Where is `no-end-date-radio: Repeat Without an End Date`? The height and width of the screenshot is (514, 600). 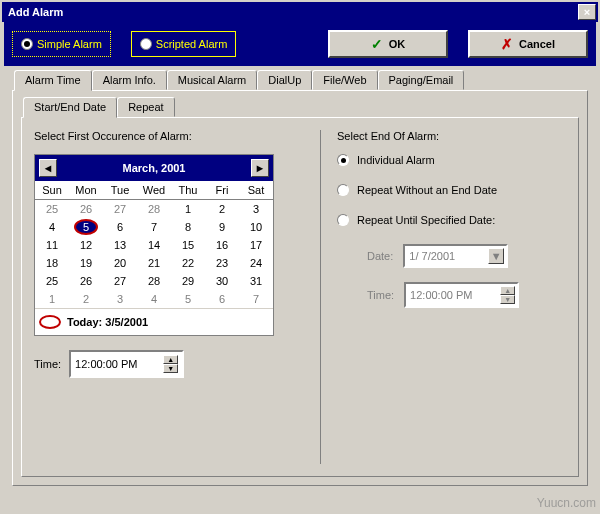 no-end-date-radio: Repeat Without an End Date is located at coordinates (452, 190).